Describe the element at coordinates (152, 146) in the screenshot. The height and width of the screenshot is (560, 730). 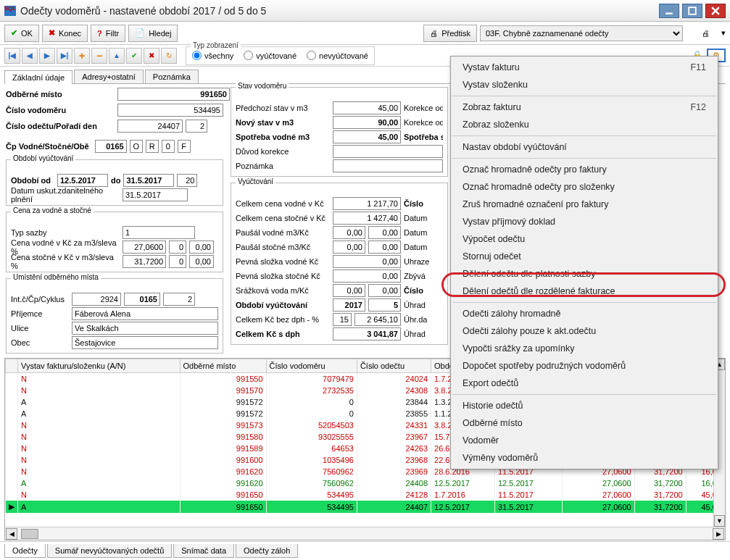
I see `r-box` at that location.